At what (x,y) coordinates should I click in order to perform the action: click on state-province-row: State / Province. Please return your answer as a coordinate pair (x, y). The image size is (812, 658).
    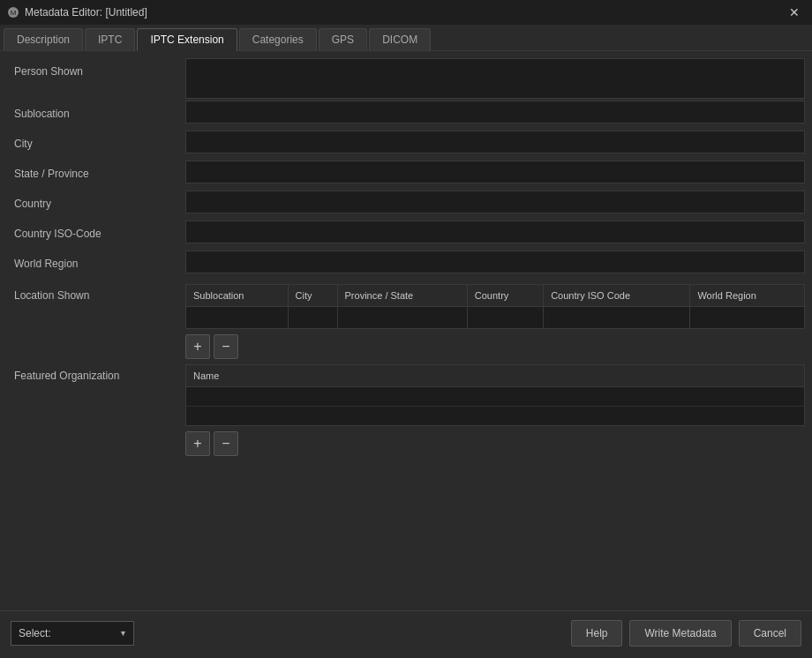
    Looking at the image, I should click on (402, 175).